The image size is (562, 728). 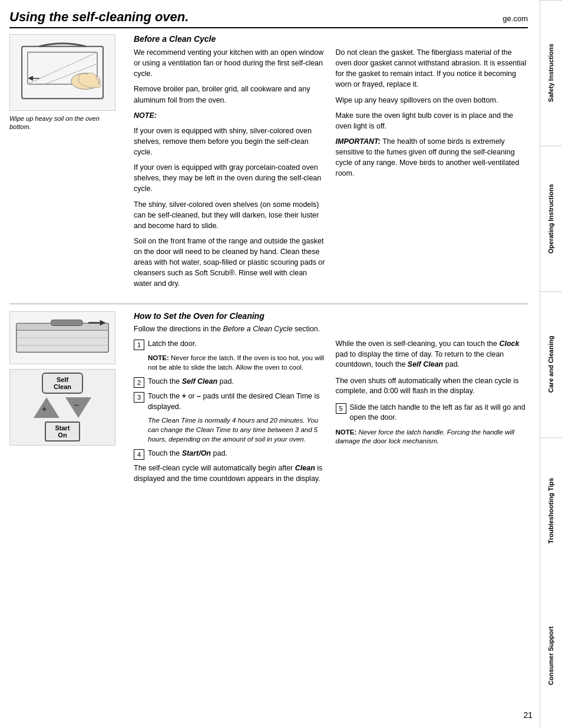 I want to click on page-title-bar: Using the self-cleaning oven. ge.com, so click(x=269, y=19).